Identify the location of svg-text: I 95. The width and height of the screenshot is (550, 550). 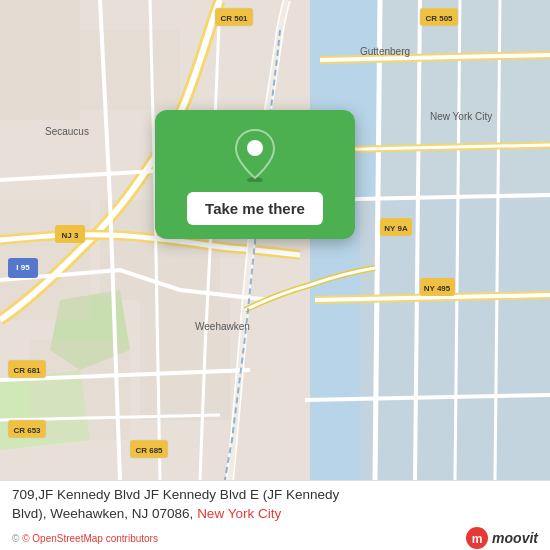
(23, 268).